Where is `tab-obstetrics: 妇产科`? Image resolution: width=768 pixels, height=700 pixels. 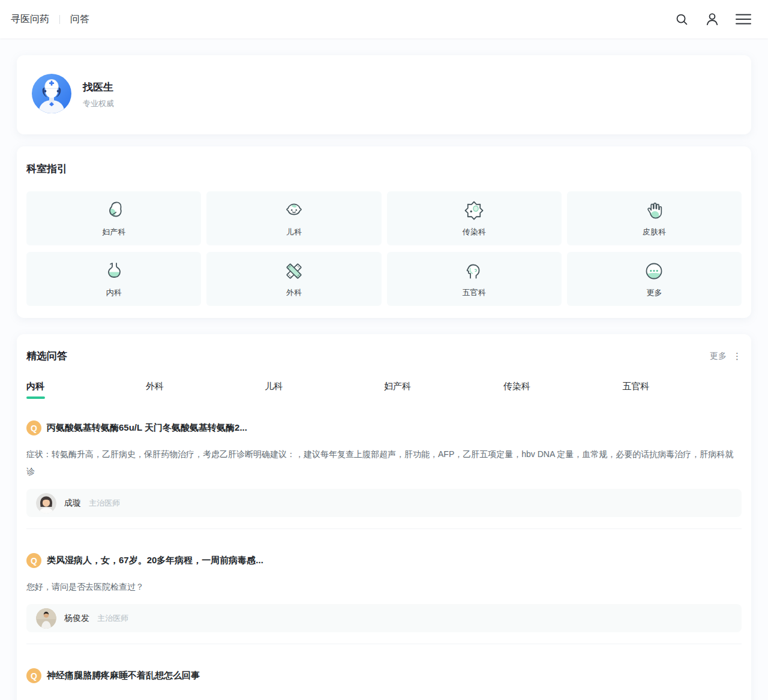
tab-obstetrics: 妇产科 is located at coordinates (444, 390).